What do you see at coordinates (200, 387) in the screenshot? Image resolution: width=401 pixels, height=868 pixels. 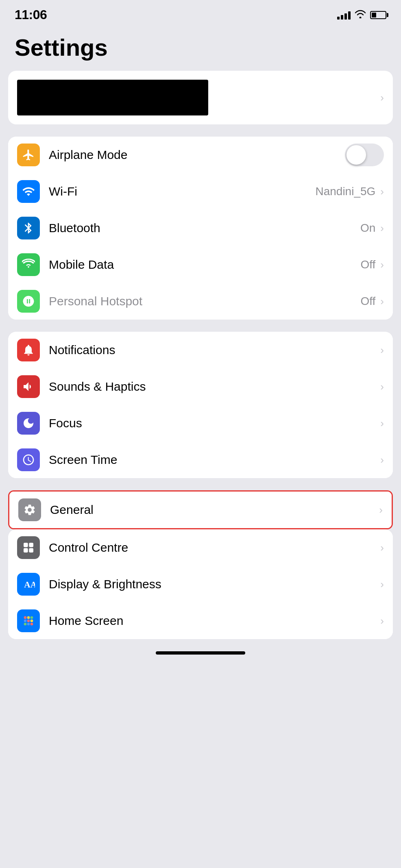 I see `sounds-haptics-row: Sounds & Haptics ›` at bounding box center [200, 387].